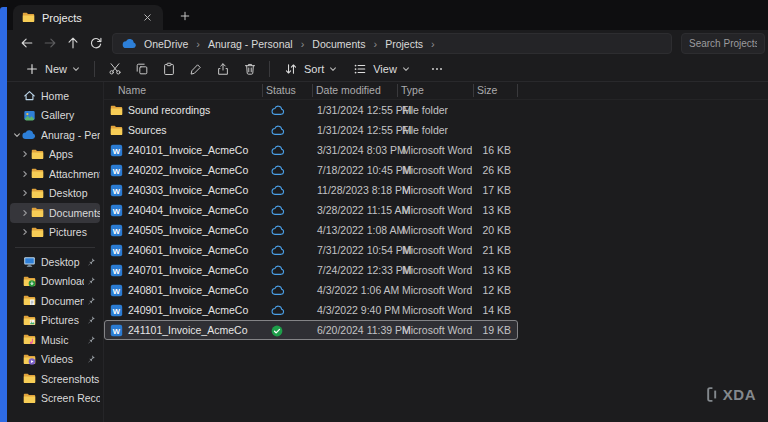  I want to click on videos-icon, so click(29, 359).